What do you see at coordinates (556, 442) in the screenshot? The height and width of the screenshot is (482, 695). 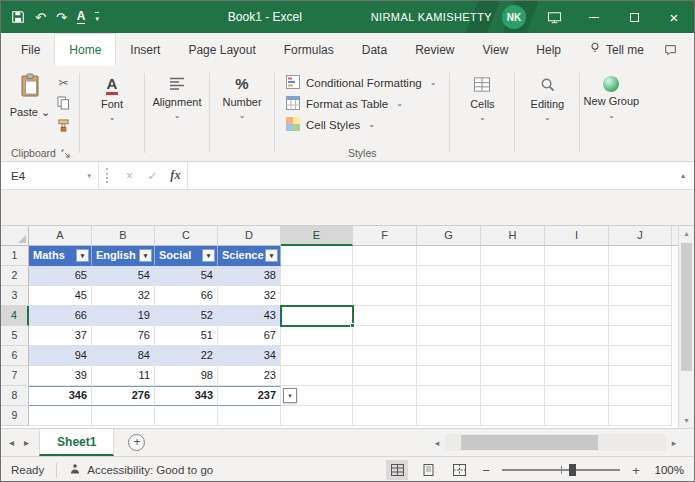 I see `horizontal-scroll-track` at bounding box center [556, 442].